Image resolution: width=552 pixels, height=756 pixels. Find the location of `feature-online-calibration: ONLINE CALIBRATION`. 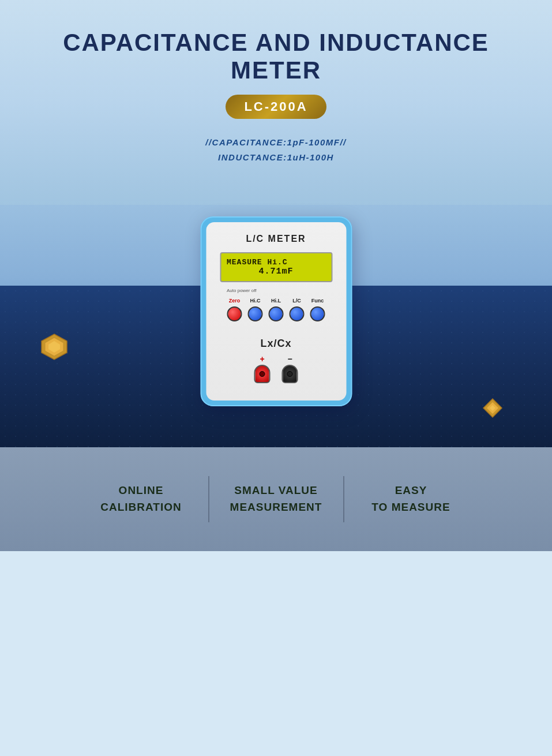

feature-online-calibration: ONLINE CALIBRATION is located at coordinates (141, 499).